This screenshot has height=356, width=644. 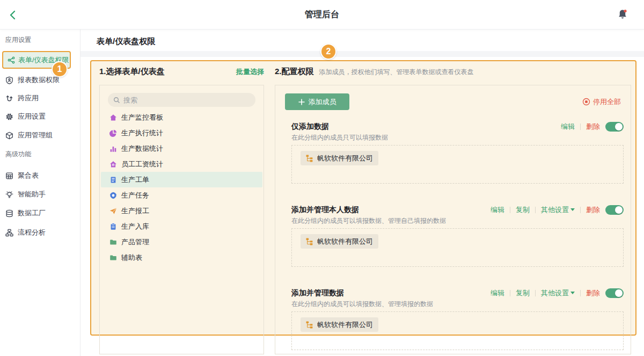 I want to click on list-item-label: 生产报工, so click(x=135, y=211).